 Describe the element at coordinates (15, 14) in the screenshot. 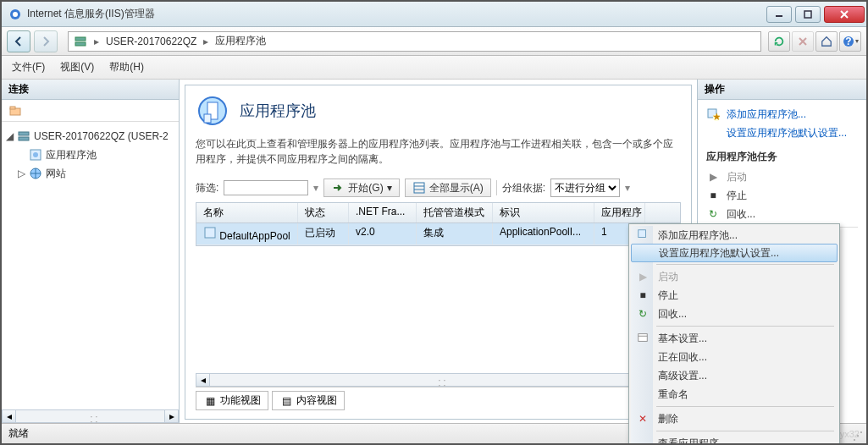

I see `app-icon` at that location.